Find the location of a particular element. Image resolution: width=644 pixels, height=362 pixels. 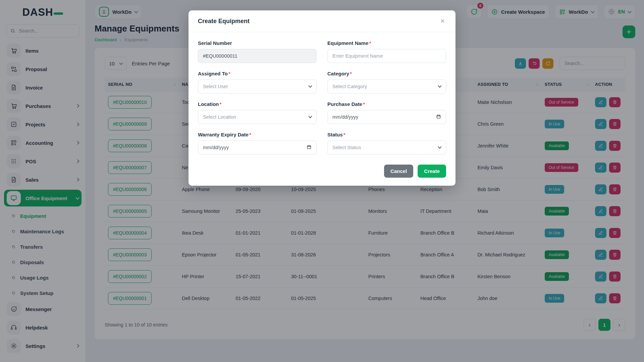

category-placeholder: Select Category is located at coordinates (350, 86).